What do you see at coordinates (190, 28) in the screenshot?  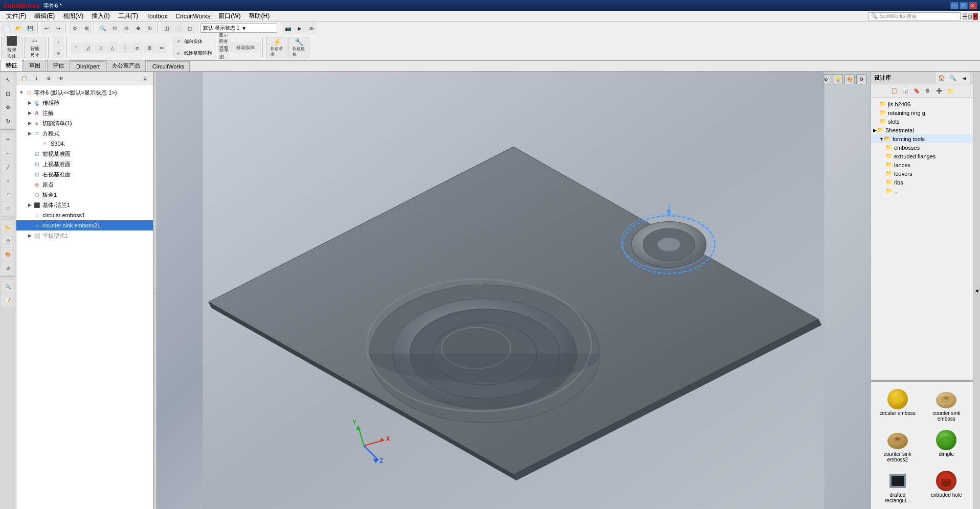 I see `tb-display-3: ◻` at bounding box center [190, 28].